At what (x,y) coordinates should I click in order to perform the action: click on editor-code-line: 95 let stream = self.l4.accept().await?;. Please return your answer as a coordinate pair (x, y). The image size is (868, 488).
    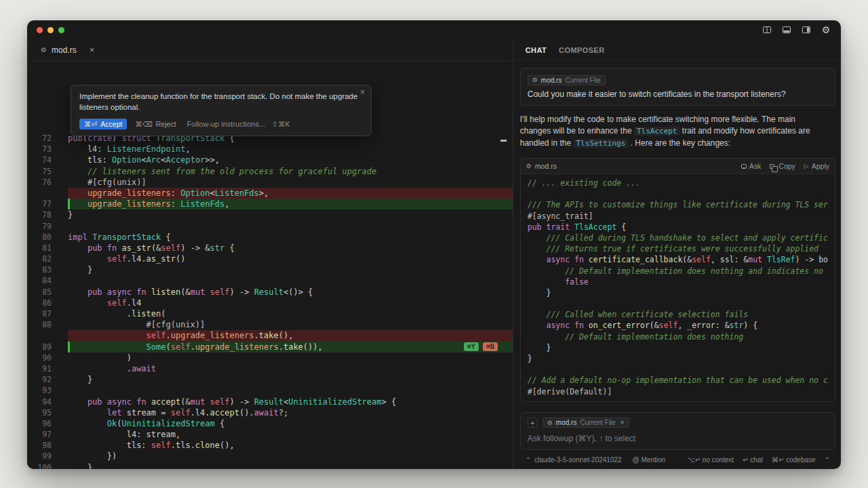
    Looking at the image, I should click on (270, 413).